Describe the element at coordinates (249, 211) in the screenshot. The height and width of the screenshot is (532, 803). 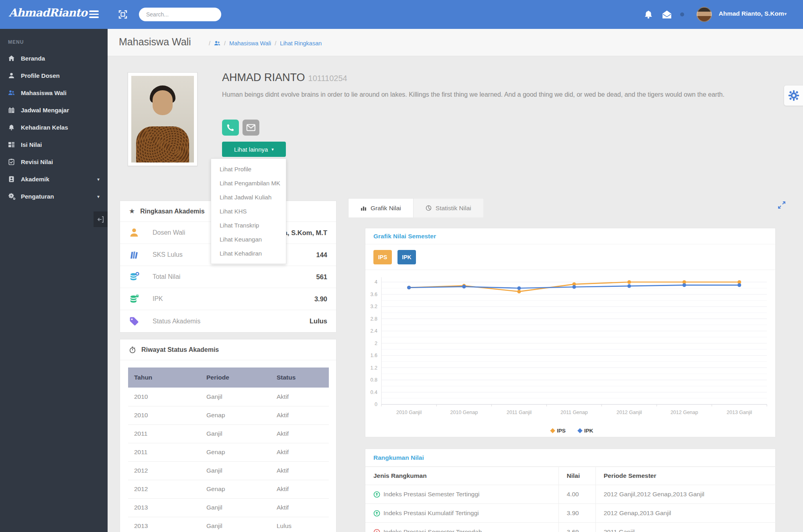
I see `lihat-lainnya-dropdown: Lihat Profile Lihat Pengambilan MK Lihat…` at that location.